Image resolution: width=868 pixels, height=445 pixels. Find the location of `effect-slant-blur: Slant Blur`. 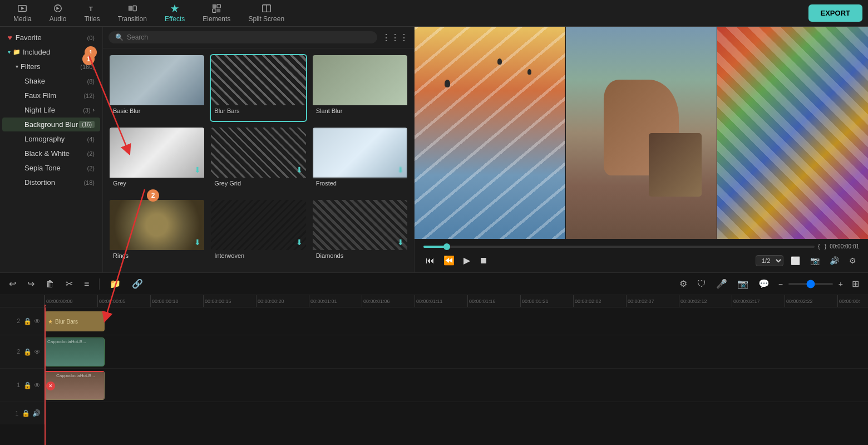

effect-slant-blur: Slant Blur is located at coordinates (360, 88).